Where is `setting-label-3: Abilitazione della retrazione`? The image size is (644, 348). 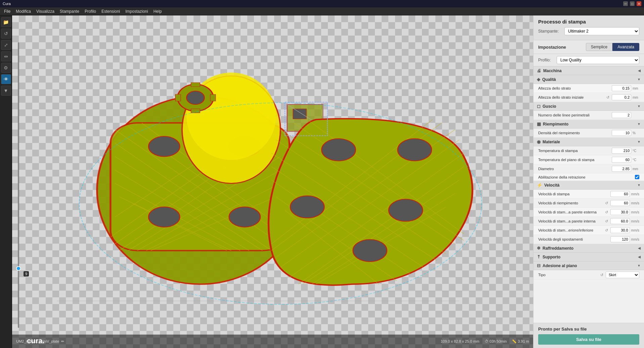 setting-label-3: Abilitazione della retrazione is located at coordinates (587, 177).